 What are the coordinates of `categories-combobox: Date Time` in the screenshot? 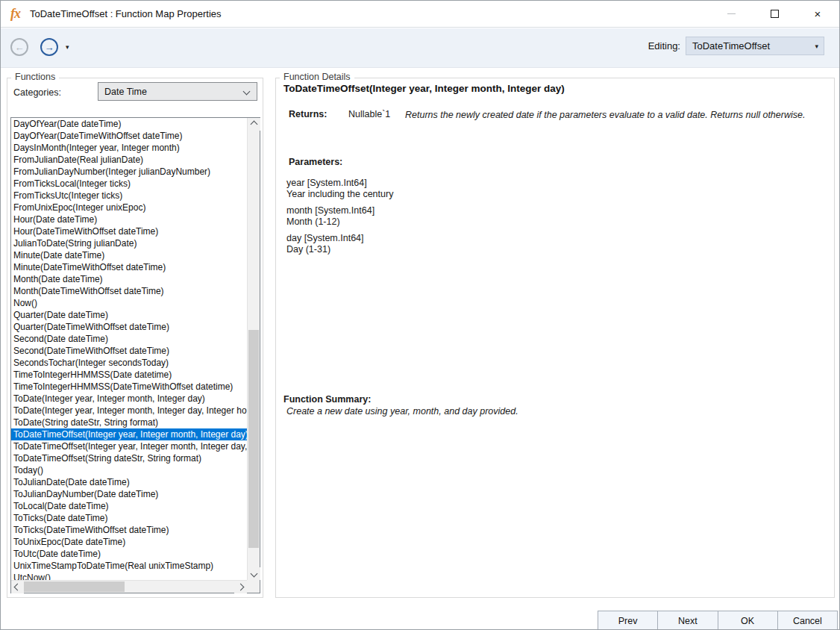 It's located at (178, 91).